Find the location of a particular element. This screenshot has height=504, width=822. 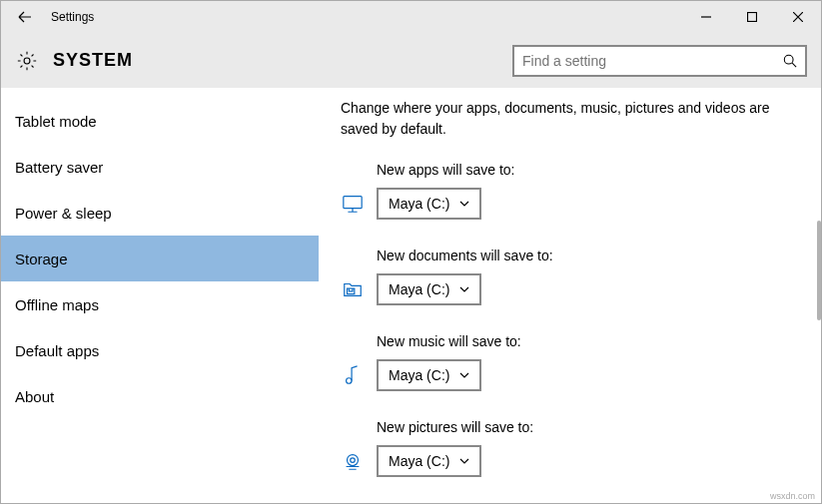

title-bar: Settings is located at coordinates (411, 17).